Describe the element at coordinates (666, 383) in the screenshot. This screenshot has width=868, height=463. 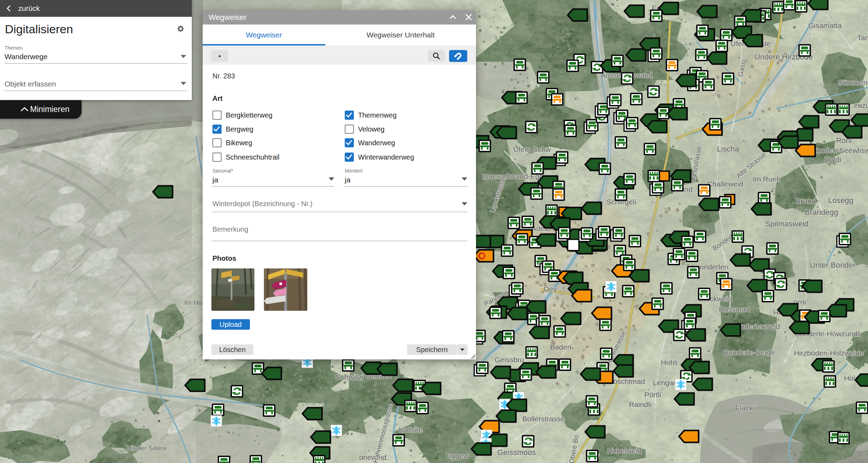
I see `svg-text: Lengwe` at that location.